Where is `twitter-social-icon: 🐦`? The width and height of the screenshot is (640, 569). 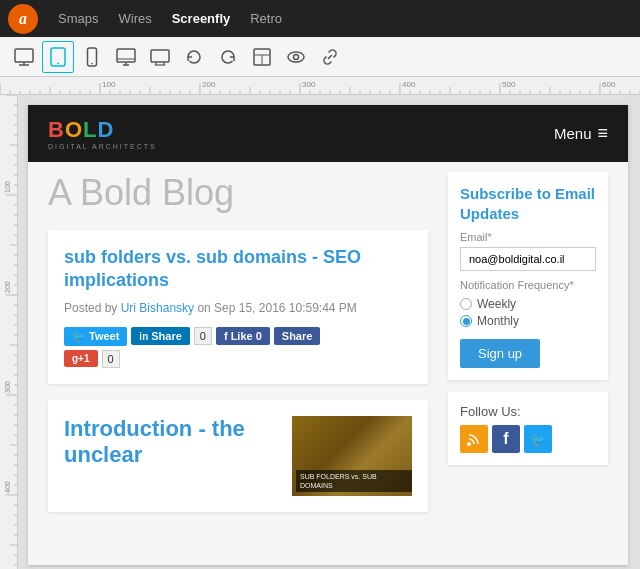 twitter-social-icon: 🐦 is located at coordinates (538, 439).